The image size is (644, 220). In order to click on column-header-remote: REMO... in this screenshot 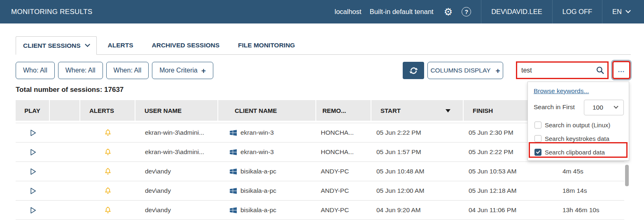, I will do `click(344, 110)`.